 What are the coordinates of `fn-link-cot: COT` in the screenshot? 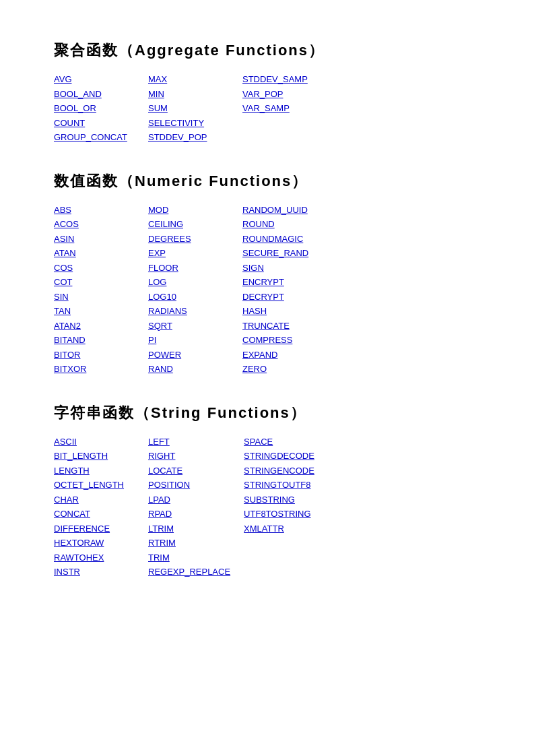 It's located at (94, 282).